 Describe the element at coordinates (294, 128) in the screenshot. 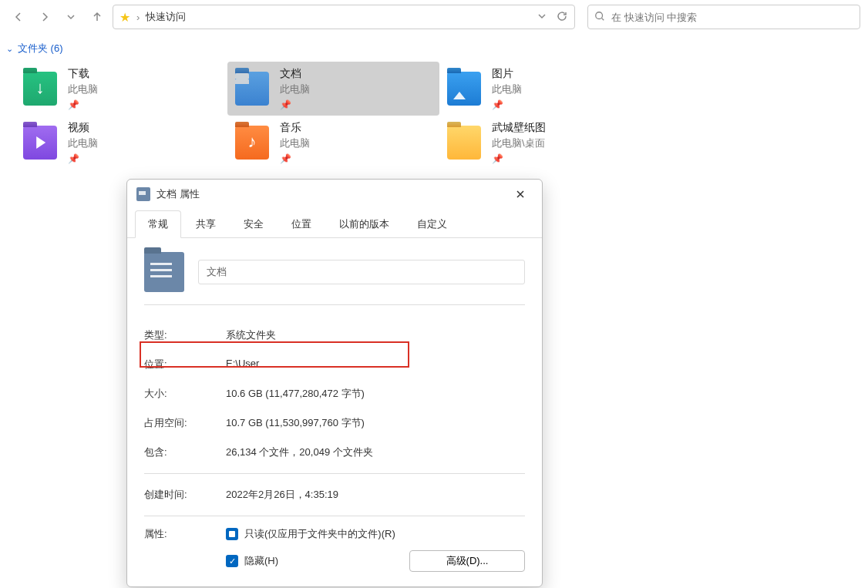

I see `folder-name: 音乐` at that location.